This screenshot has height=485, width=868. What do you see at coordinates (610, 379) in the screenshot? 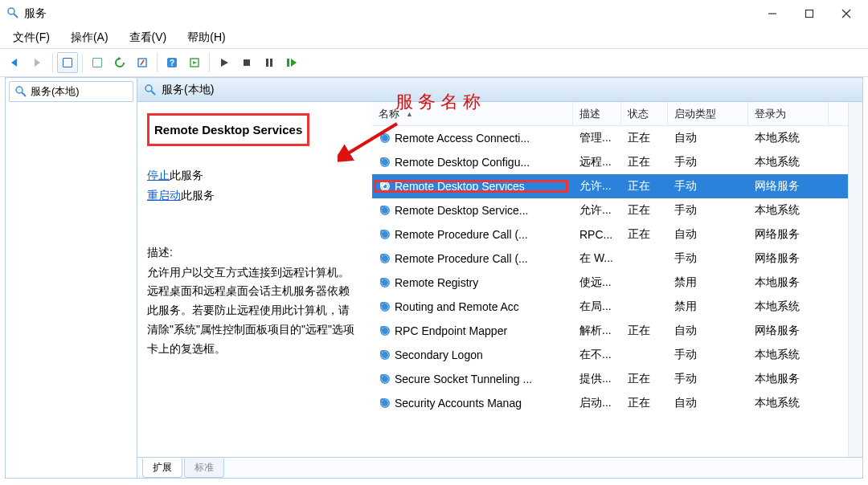
I see `service-row: Secure Socket Tunneling ...提供...正在手动本地服务` at bounding box center [610, 379].